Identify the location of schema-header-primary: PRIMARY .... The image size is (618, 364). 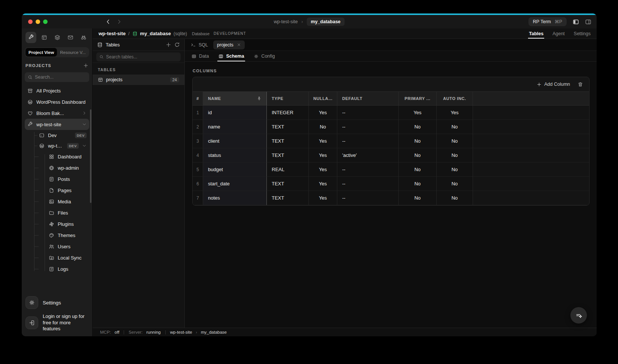
(417, 99).